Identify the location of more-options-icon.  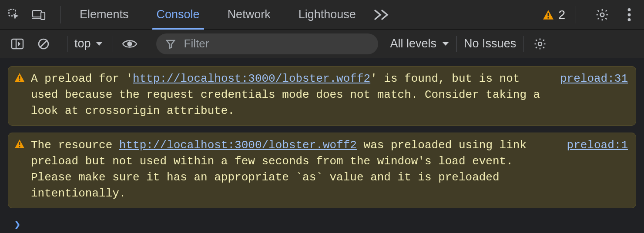
(629, 15).